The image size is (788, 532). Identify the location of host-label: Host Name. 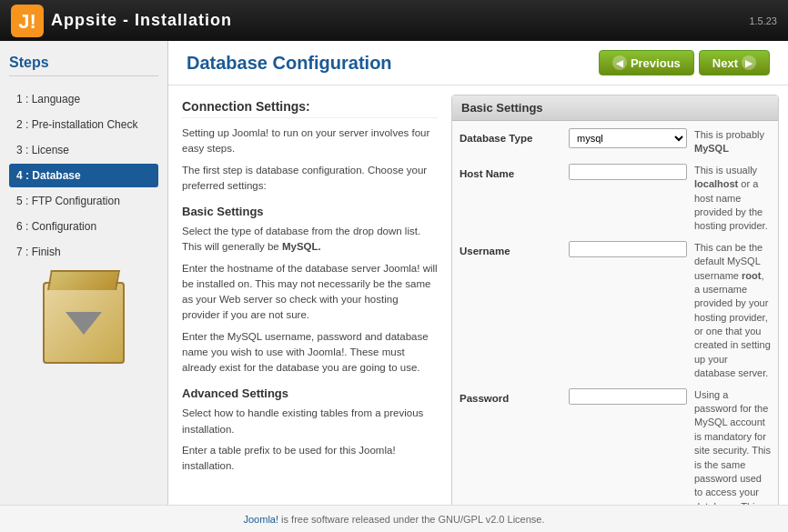
(487, 174).